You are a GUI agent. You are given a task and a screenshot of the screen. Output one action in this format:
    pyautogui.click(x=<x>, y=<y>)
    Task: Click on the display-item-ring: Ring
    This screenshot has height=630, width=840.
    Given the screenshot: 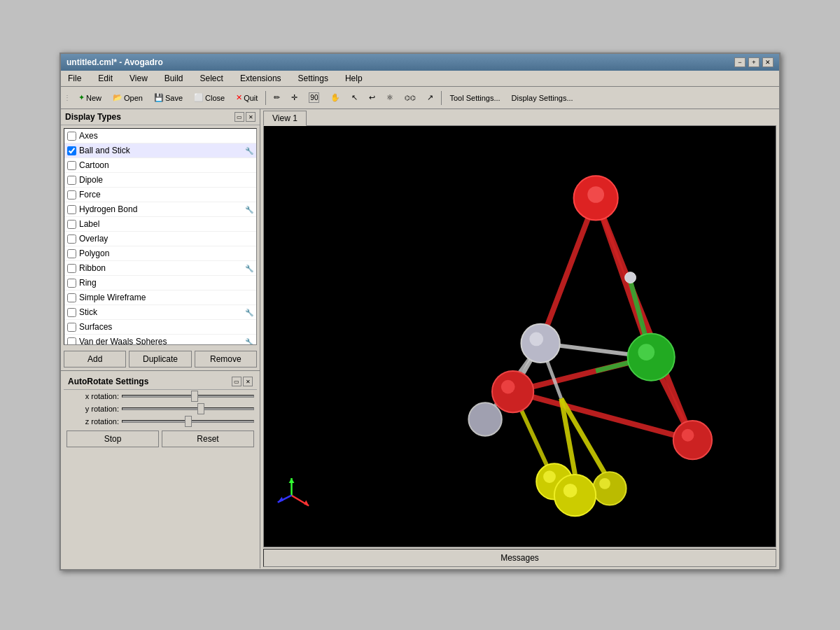 What is the action you would take?
    pyautogui.click(x=160, y=283)
    